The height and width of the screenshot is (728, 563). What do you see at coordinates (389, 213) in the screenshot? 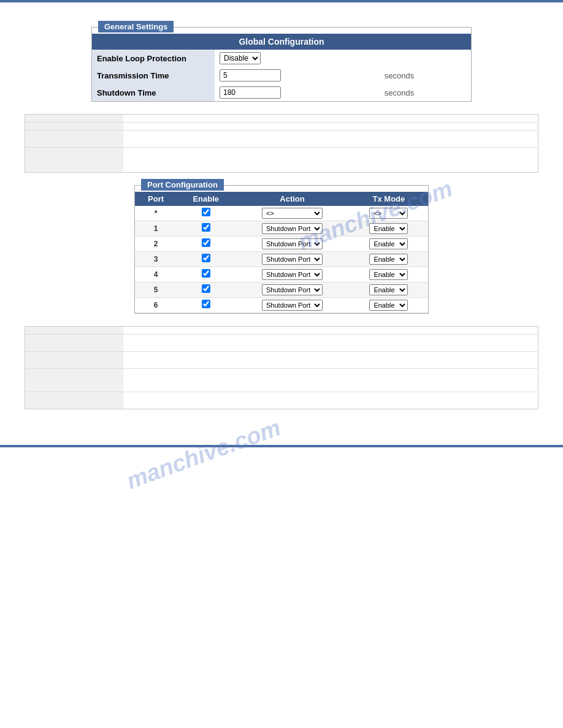
I see `port-wildcard-txmode: <> Enable Disable` at bounding box center [389, 213].